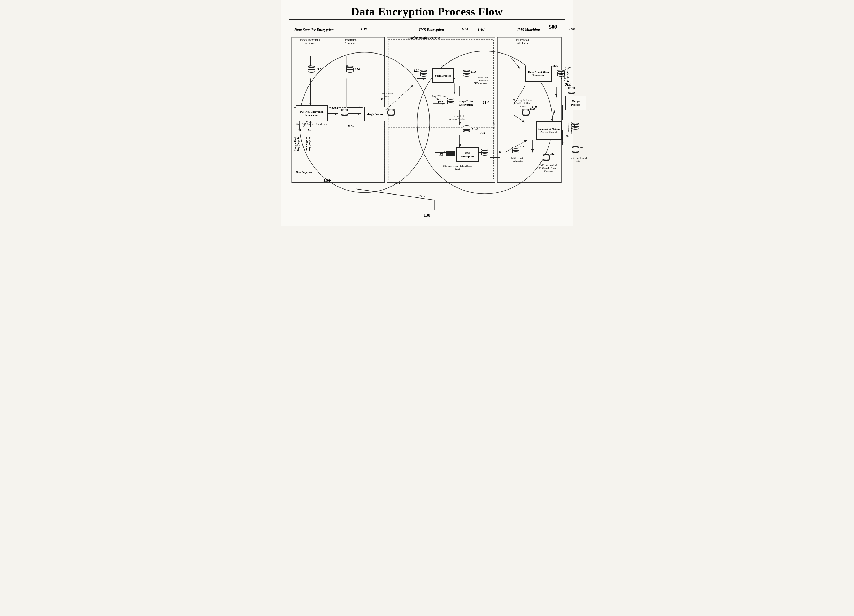 The image size is (854, 616). What do you see at coordinates (529, 30) in the screenshot?
I see `section-label-ims-matching: IMS Matching` at bounding box center [529, 30].